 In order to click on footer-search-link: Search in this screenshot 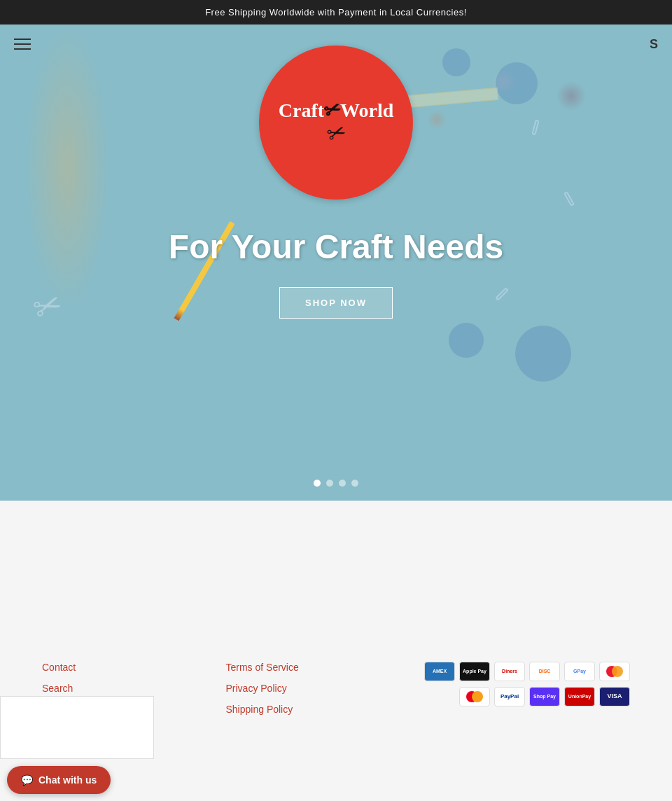, I will do `click(134, 688)`.